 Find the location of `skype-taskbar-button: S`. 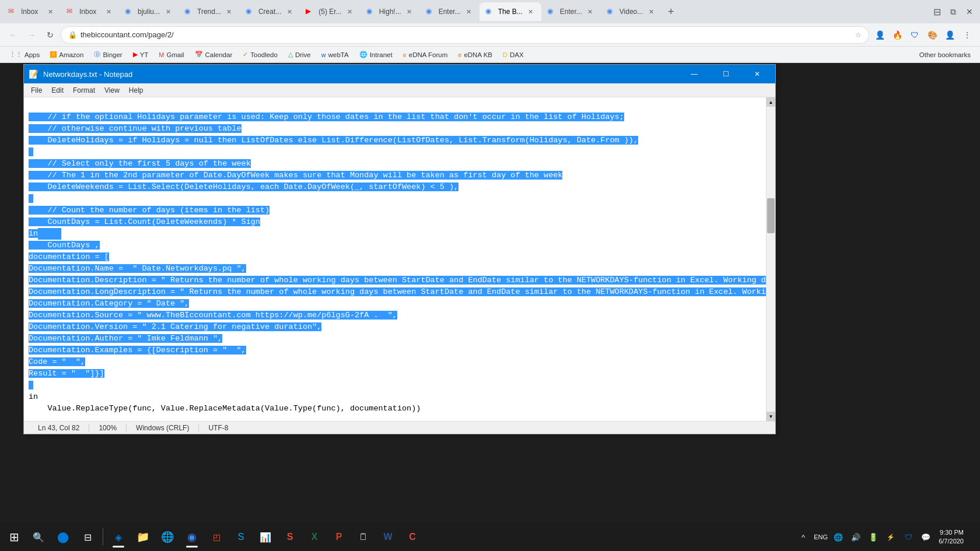

skype-taskbar-button: S is located at coordinates (241, 537).